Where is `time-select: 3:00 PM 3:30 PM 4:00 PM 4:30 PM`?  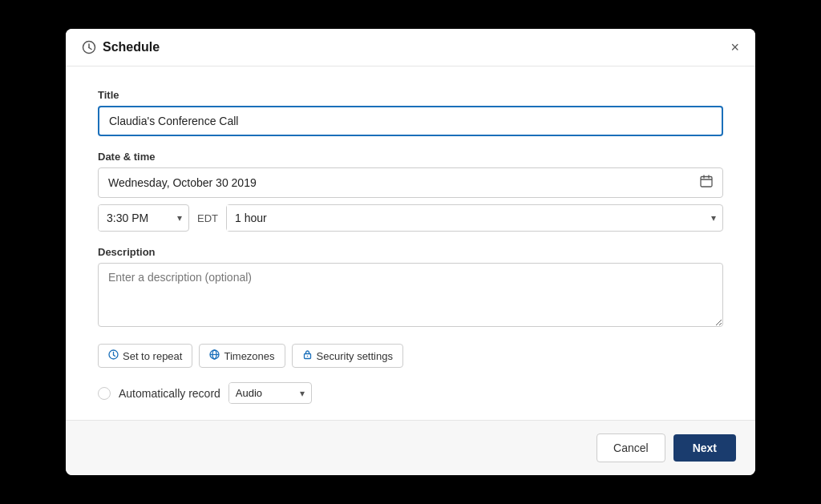 time-select: 3:00 PM 3:30 PM 4:00 PM 4:30 PM is located at coordinates (135, 218).